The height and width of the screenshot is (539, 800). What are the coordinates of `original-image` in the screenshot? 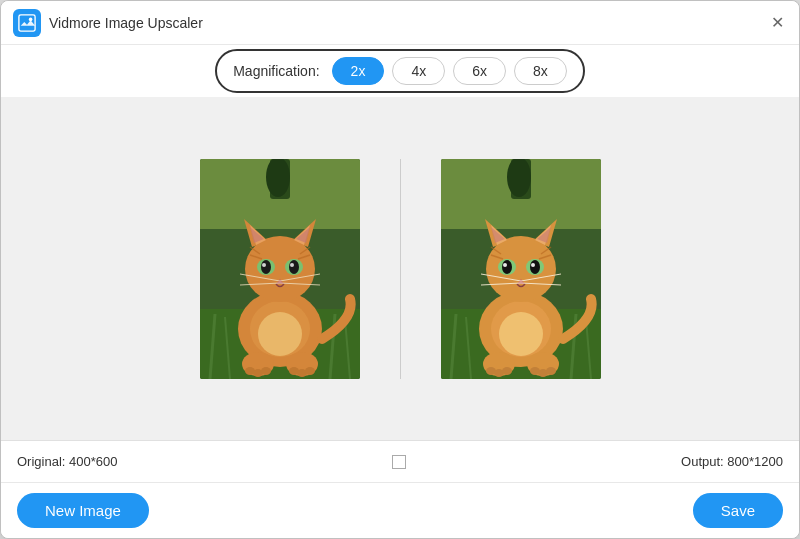 It's located at (280, 269).